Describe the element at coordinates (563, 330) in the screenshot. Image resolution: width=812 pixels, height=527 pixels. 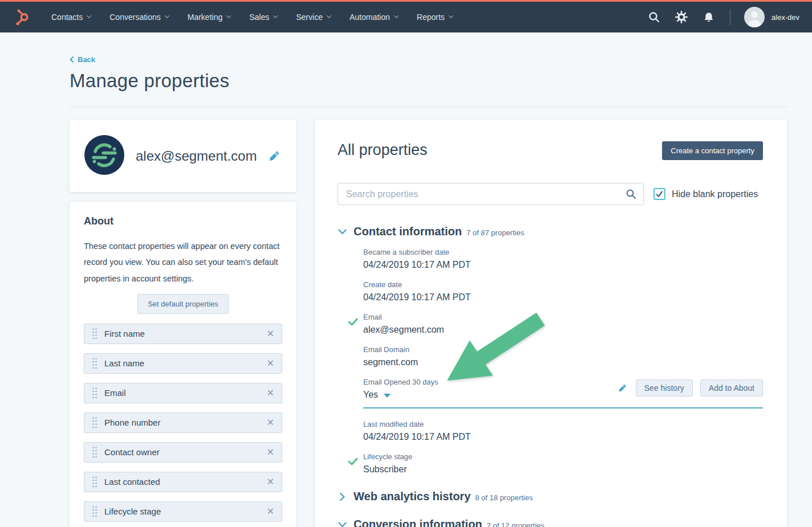
I see `property-value: alex@segment.com` at that location.